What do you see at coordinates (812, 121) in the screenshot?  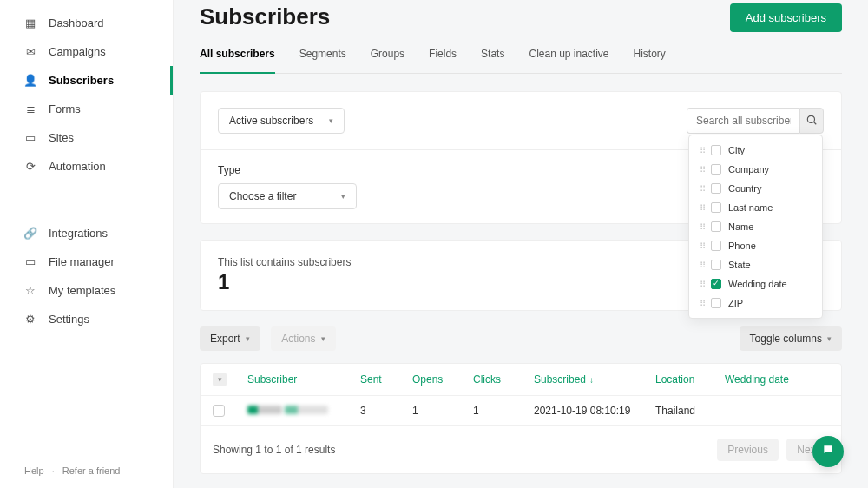 I see `search-button` at bounding box center [812, 121].